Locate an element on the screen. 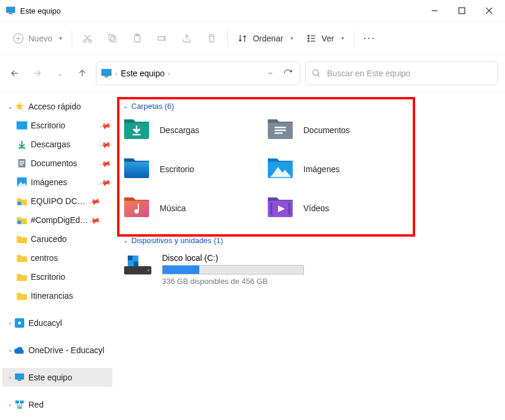 Image resolution: width=505 pixels, height=420 pixels. rename-button is located at coordinates (162, 38).